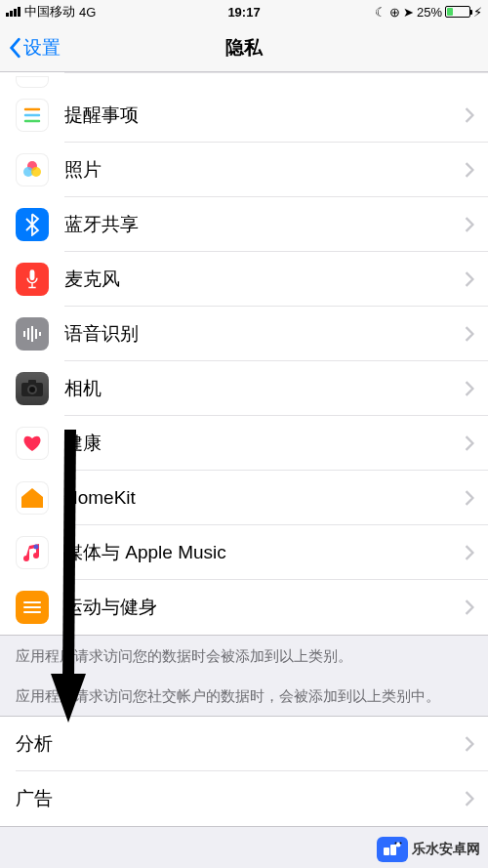 This screenshot has width=488, height=868. Describe the element at coordinates (394, 12) in the screenshot. I see `lock-rotation-icon: ⊕` at that location.